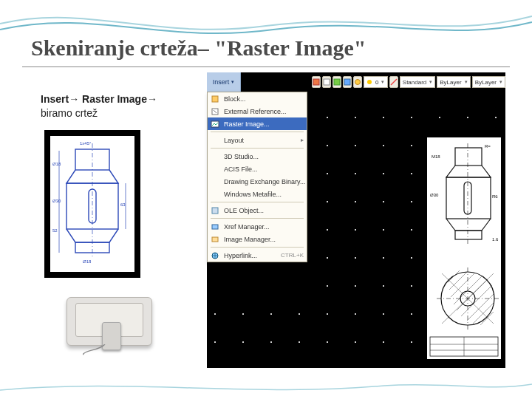 The width and height of the screenshot is (532, 399). I want to click on title-underline, so click(266, 66).